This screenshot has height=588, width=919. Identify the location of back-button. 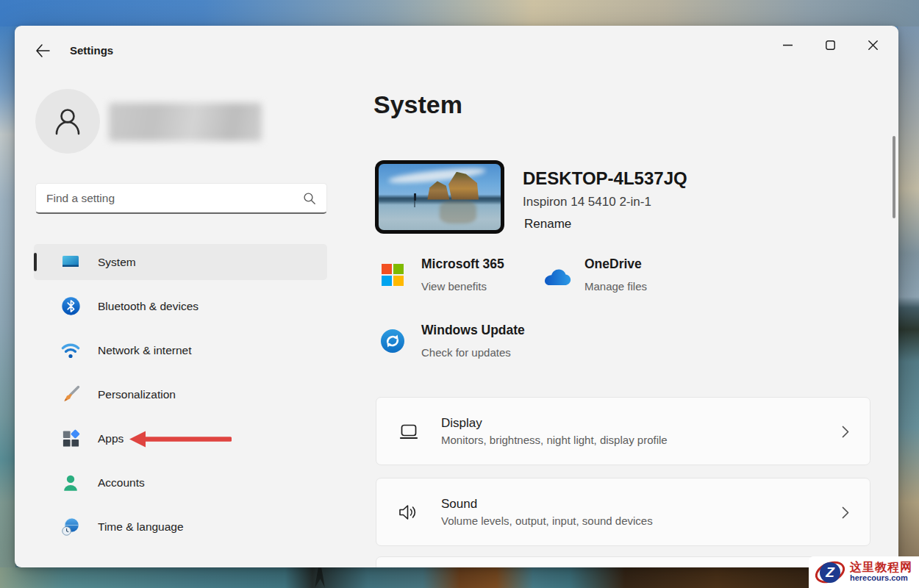
(43, 51).